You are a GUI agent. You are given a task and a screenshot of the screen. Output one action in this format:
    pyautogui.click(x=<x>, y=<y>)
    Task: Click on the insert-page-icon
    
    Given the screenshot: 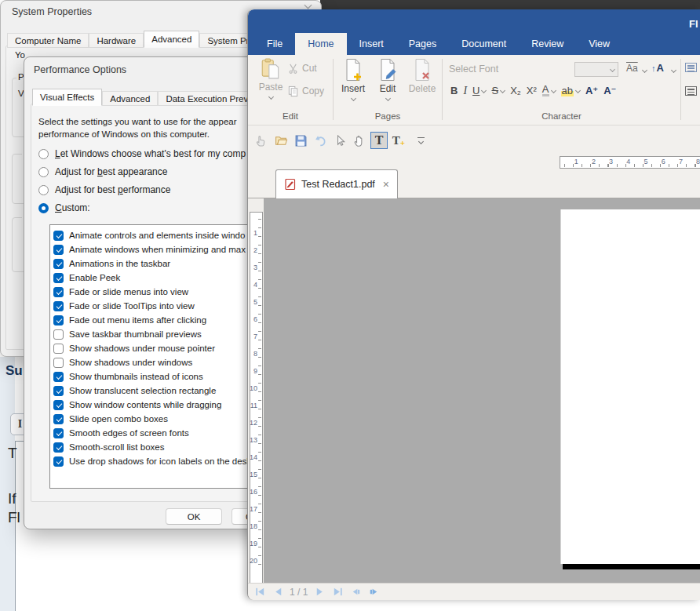 What is the action you would take?
    pyautogui.click(x=353, y=70)
    